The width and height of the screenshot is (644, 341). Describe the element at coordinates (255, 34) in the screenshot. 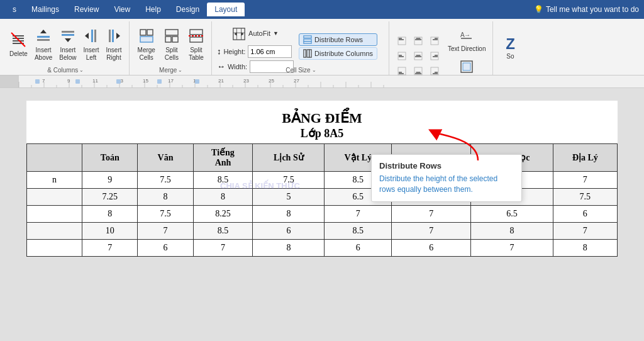

I see `autofit-button: AutoFit ▼` at that location.